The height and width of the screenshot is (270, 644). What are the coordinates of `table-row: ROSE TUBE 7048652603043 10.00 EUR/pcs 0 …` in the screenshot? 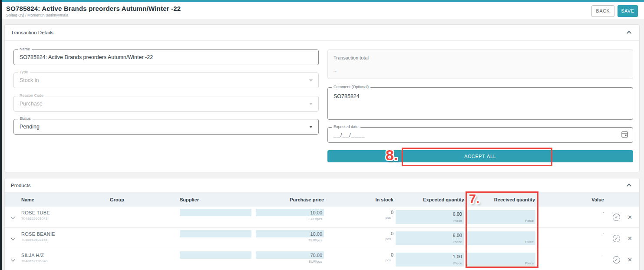 It's located at (322, 217).